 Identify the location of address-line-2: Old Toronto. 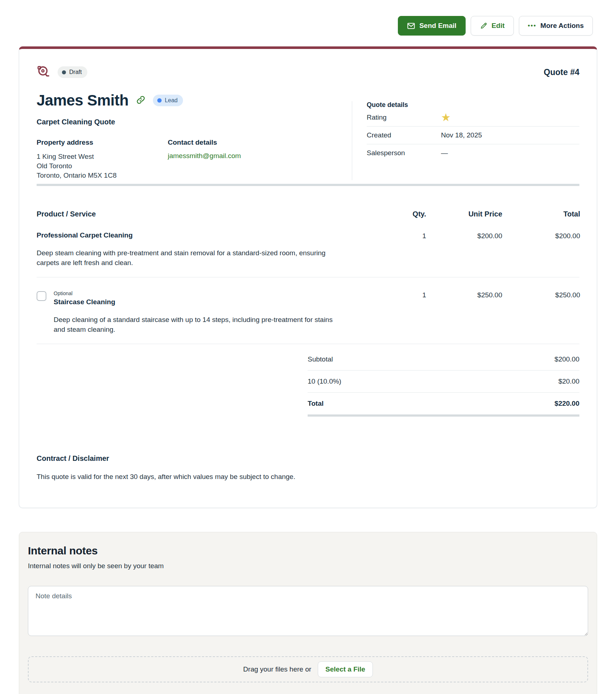
(102, 166).